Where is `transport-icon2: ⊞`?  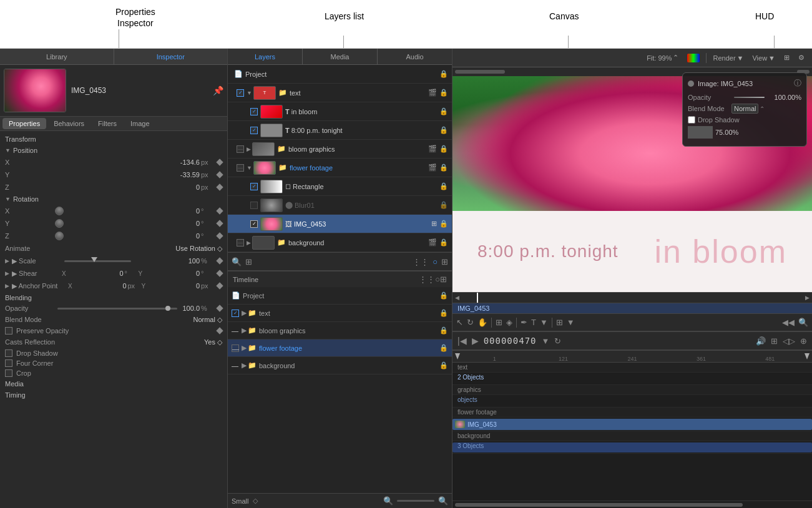
transport-icon2: ⊞ is located at coordinates (774, 341).